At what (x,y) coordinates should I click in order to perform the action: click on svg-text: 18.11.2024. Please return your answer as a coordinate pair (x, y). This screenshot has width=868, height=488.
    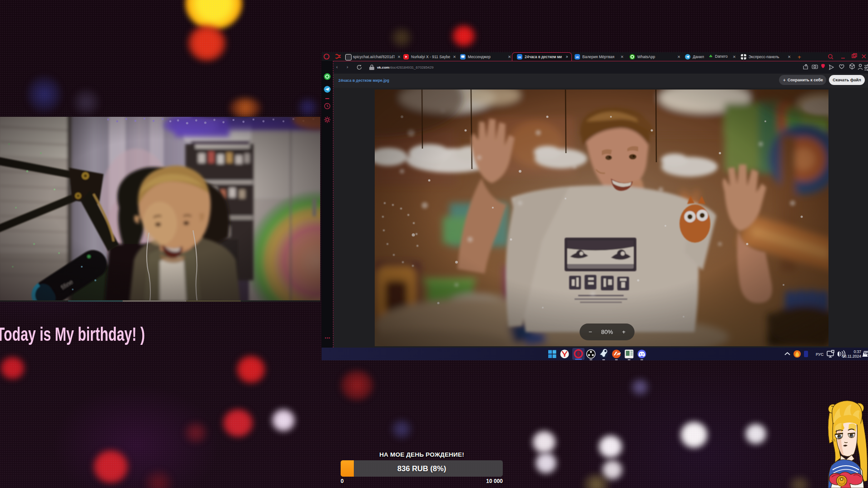
    Looking at the image, I should click on (852, 356).